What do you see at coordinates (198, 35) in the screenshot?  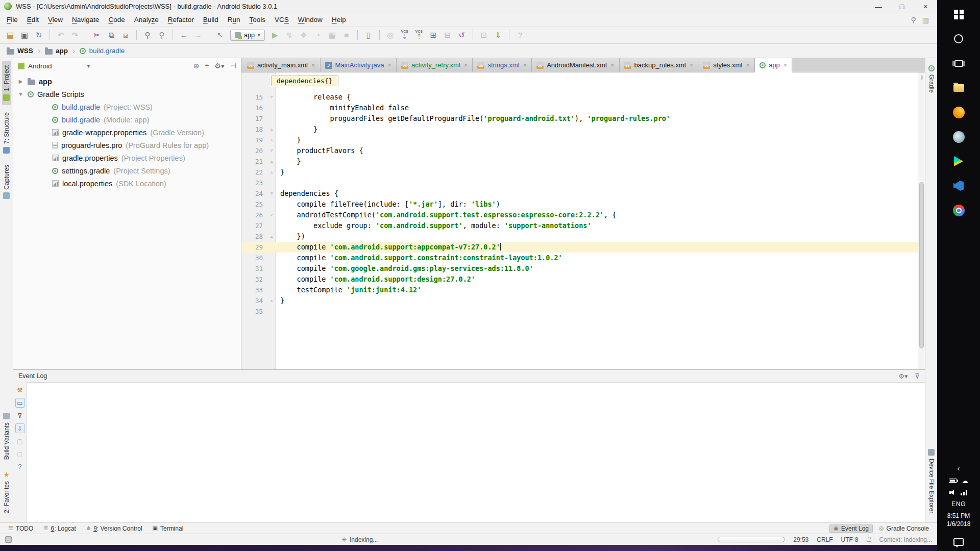 I see `forward-icon: →` at bounding box center [198, 35].